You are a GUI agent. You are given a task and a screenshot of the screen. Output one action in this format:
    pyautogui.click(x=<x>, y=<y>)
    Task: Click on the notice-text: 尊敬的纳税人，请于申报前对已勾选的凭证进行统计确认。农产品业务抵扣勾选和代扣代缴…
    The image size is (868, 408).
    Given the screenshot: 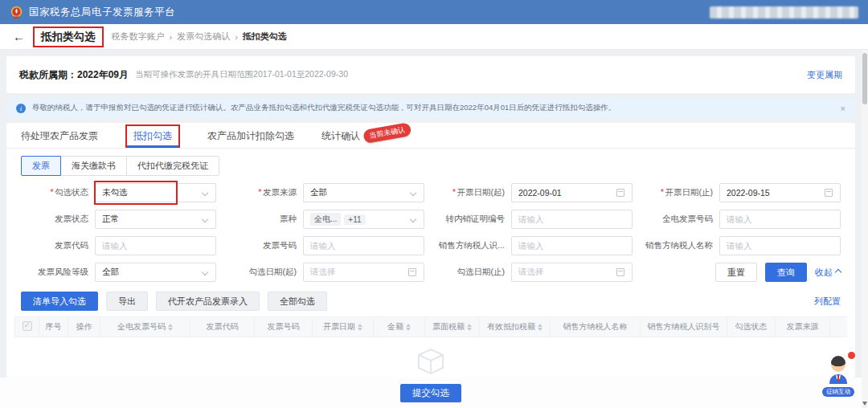 What is the action you would take?
    pyautogui.click(x=324, y=108)
    